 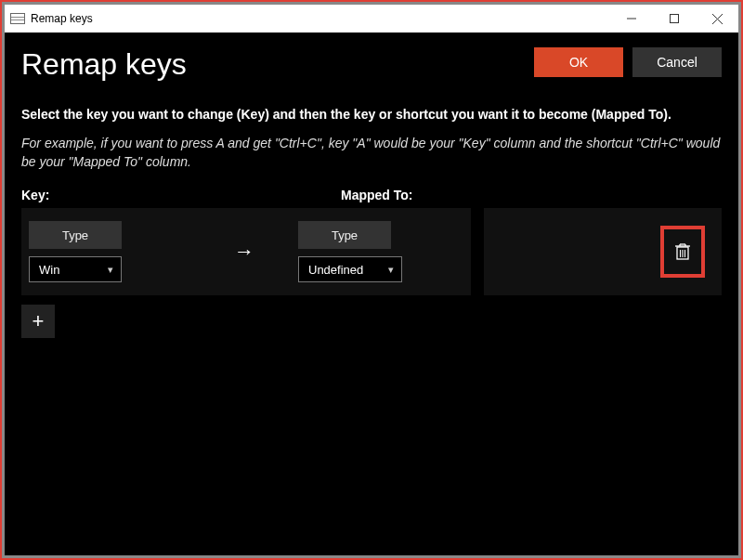 I want to click on mapped-select: Undefined ▾, so click(x=350, y=269).